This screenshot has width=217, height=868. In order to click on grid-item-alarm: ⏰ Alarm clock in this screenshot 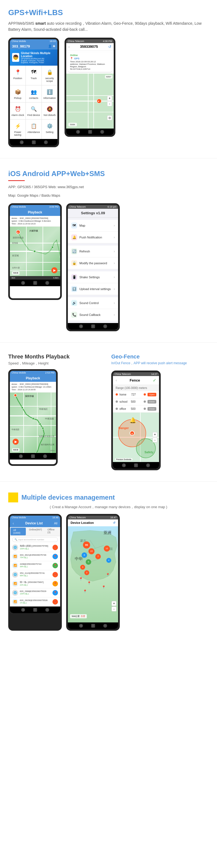, I will do `click(18, 111)`.